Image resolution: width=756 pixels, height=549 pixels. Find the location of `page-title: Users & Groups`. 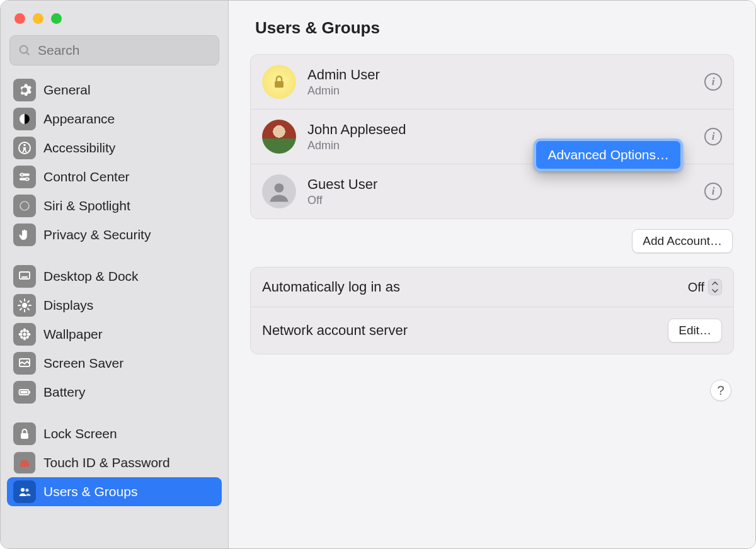

page-title: Users & Groups is located at coordinates (495, 28).